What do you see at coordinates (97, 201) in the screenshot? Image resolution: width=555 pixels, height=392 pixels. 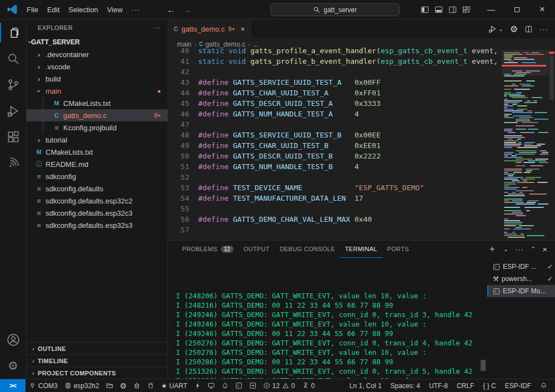 I see `file-sdkconfig-defaults-esp32c2: ≡sdkconfig.defaults.esp32c2` at bounding box center [97, 201].